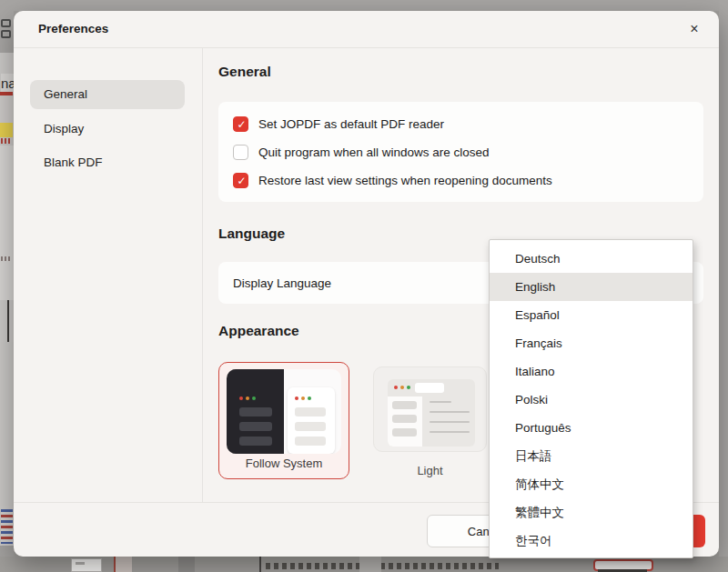 This screenshot has height=572, width=728. What do you see at coordinates (5, 29) in the screenshot?
I see `app-icon-fragment` at bounding box center [5, 29].